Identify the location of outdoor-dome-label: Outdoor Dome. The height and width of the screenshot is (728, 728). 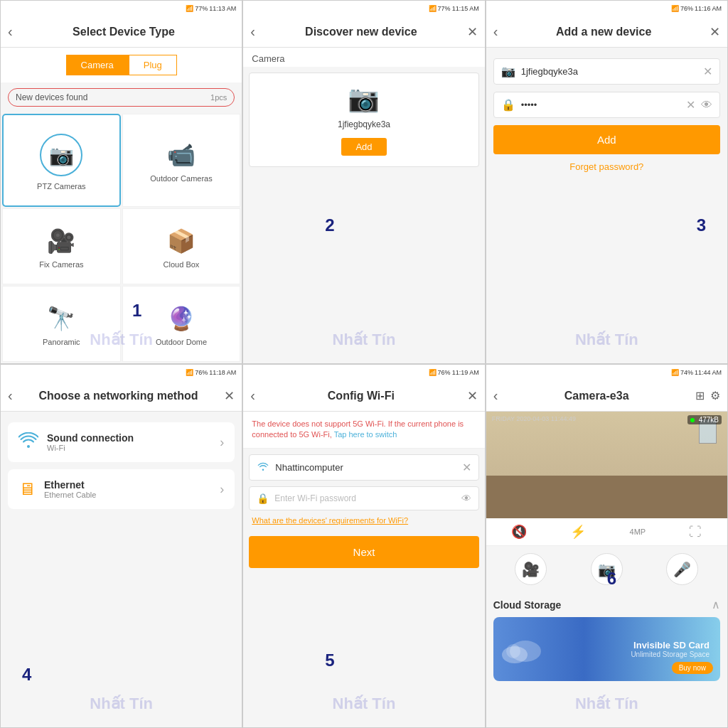
(181, 342).